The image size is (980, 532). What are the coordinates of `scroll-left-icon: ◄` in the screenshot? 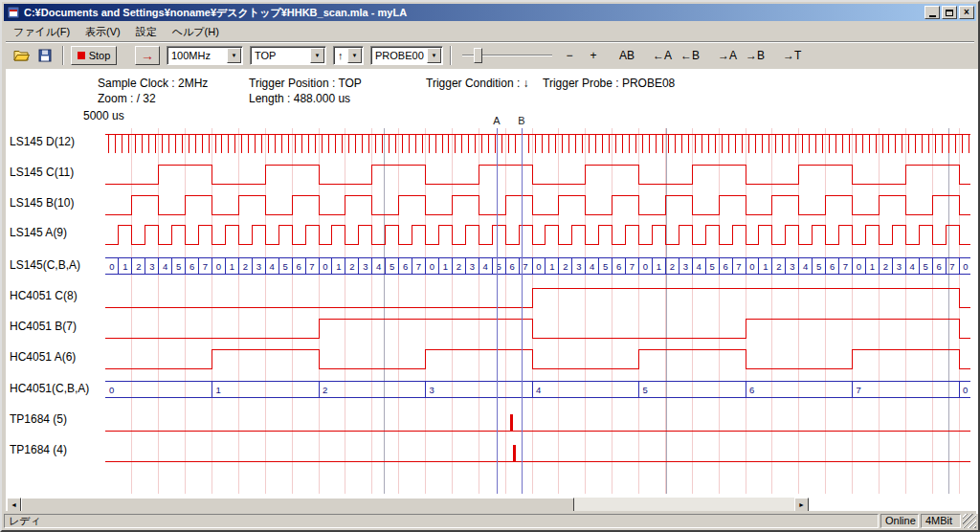 It's located at (13, 505).